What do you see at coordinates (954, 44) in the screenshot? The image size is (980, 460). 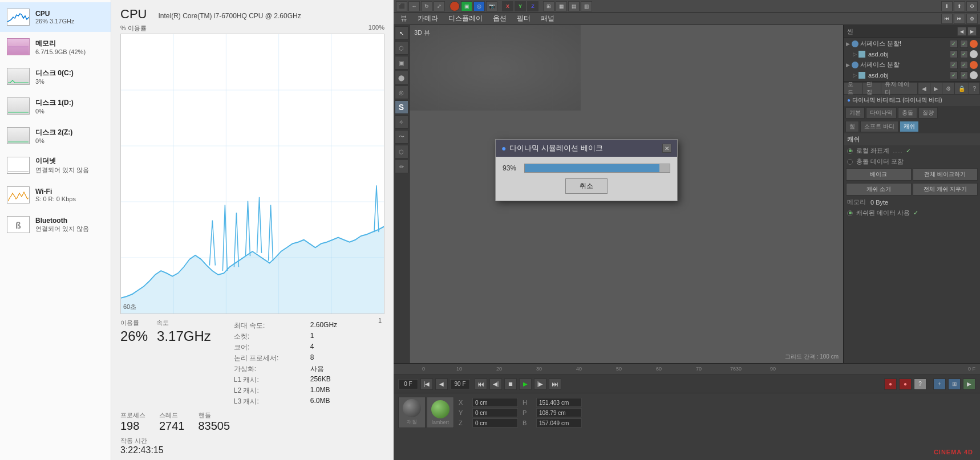 I see `vis-check-0: ✓` at bounding box center [954, 44].